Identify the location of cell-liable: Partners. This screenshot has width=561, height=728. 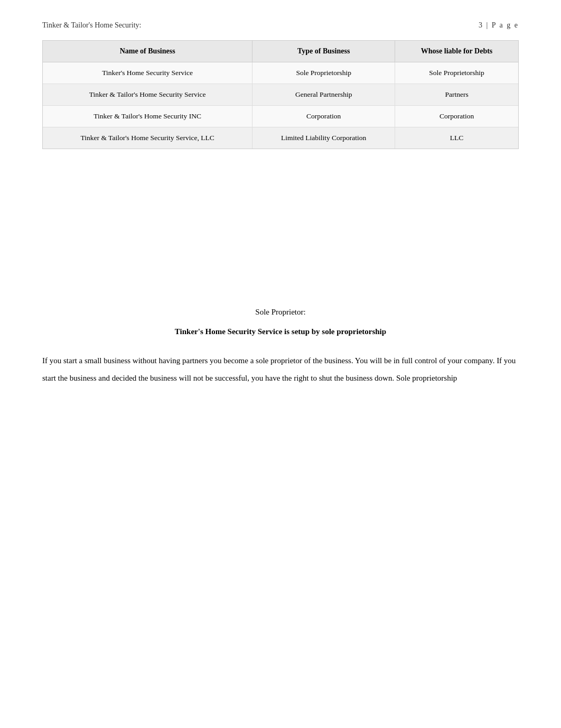
(456, 95).